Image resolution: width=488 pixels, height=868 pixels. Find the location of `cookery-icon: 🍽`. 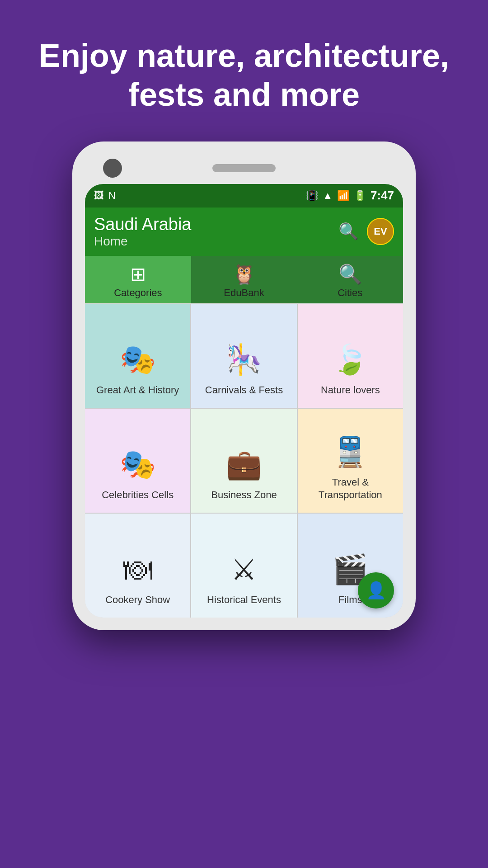

cookery-icon: 🍽 is located at coordinates (138, 570).